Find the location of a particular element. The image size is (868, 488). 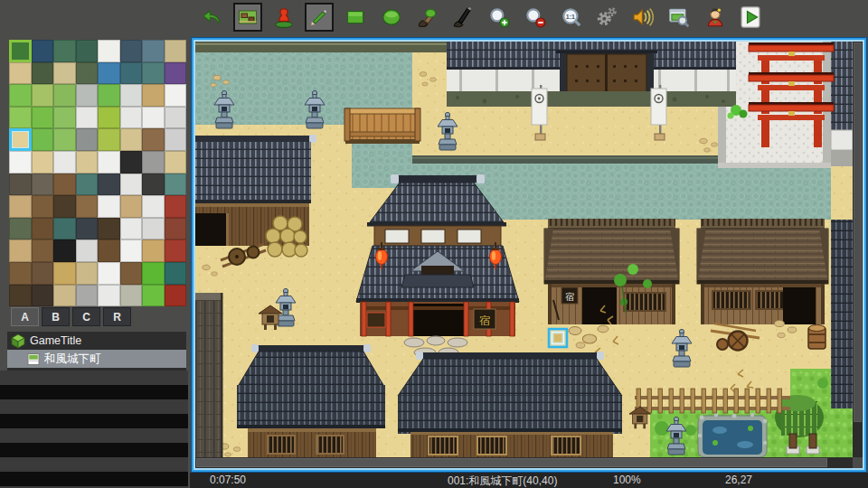

horizontal-scrollbar is located at coordinates (524, 463).